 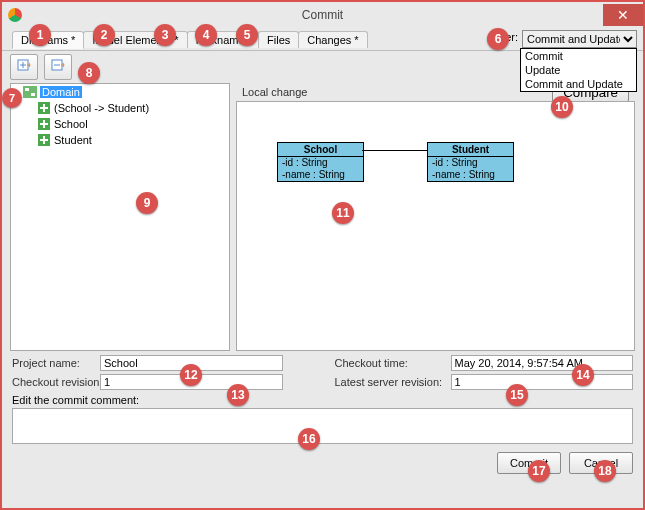 I want to click on tab-changes: Changes *, so click(x=332, y=40).